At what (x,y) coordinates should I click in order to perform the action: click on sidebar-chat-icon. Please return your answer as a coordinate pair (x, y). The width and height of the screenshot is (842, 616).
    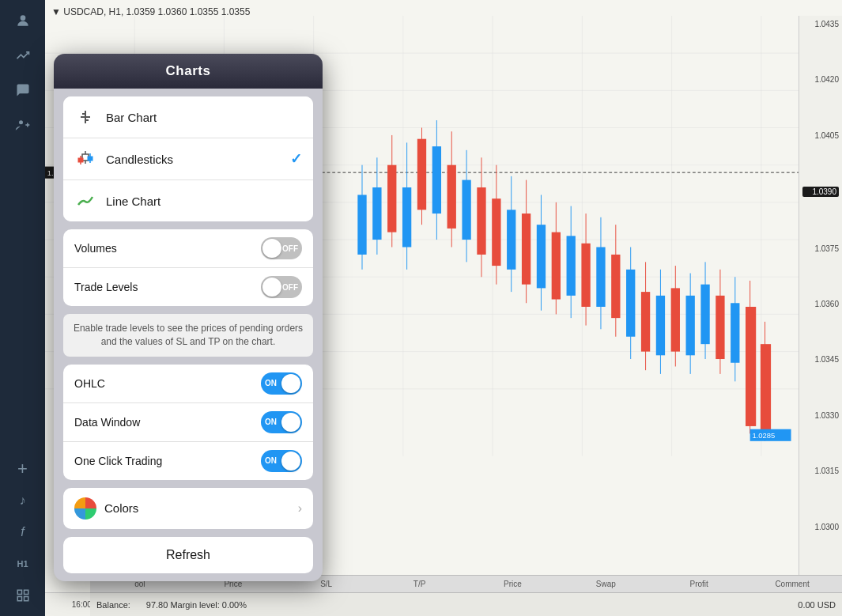
    Looking at the image, I should click on (23, 90).